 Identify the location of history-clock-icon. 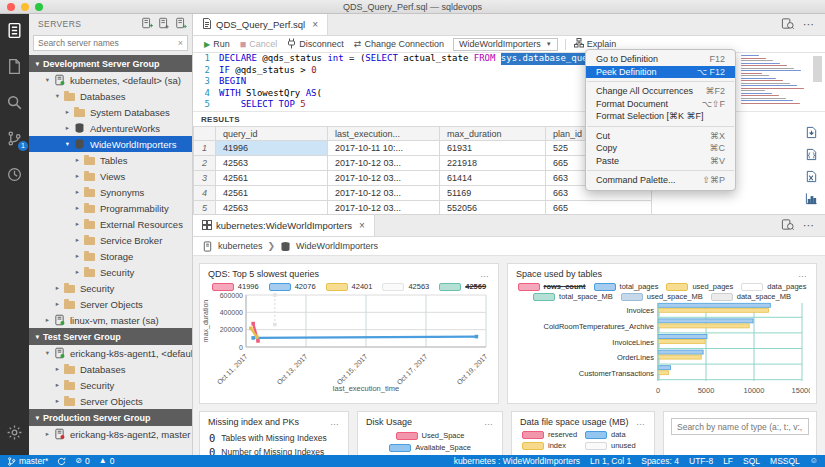
(14, 174).